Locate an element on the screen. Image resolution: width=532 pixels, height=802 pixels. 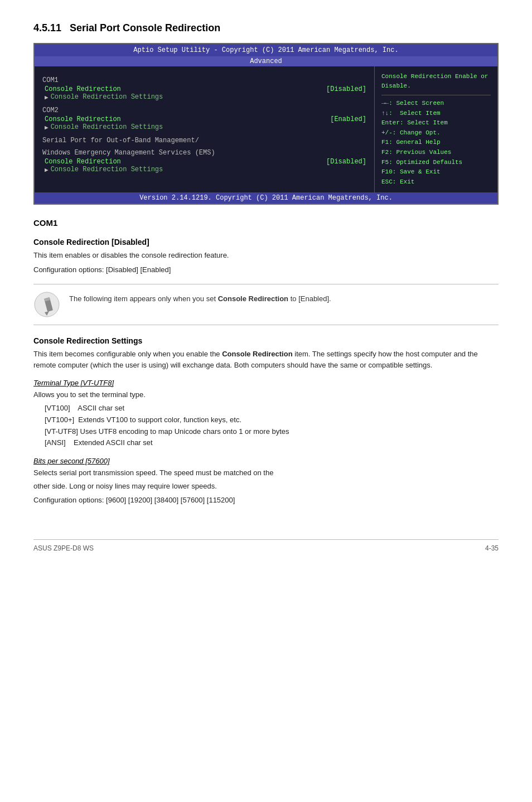
note-box: The following item appears only when you… is located at coordinates (266, 305).